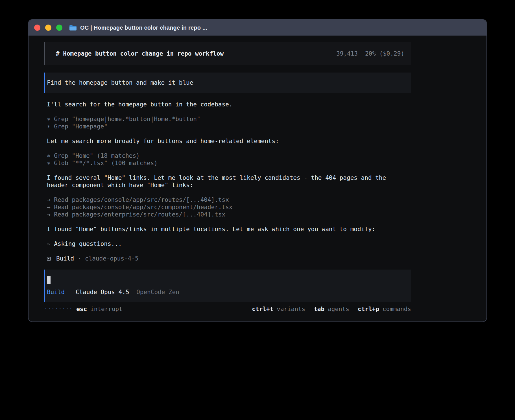 The height and width of the screenshot is (420, 515). What do you see at coordinates (368, 309) in the screenshot?
I see `key-ctrl-p: ctrl+p` at bounding box center [368, 309].